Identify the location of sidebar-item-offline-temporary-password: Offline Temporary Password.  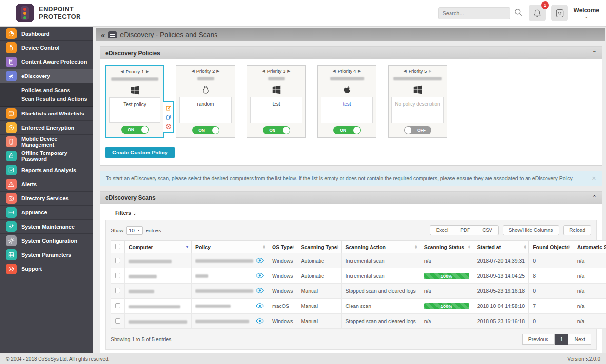
(47, 156).